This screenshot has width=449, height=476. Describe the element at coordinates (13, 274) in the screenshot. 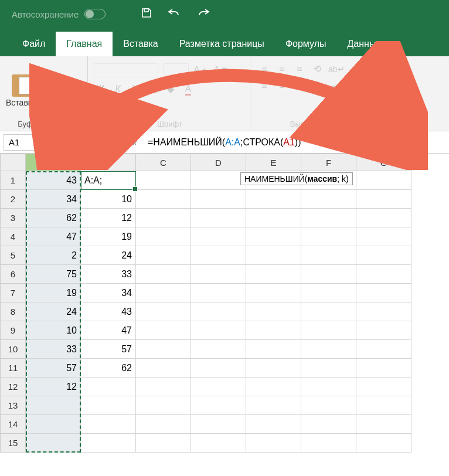

I see `row-header: 6` at that location.